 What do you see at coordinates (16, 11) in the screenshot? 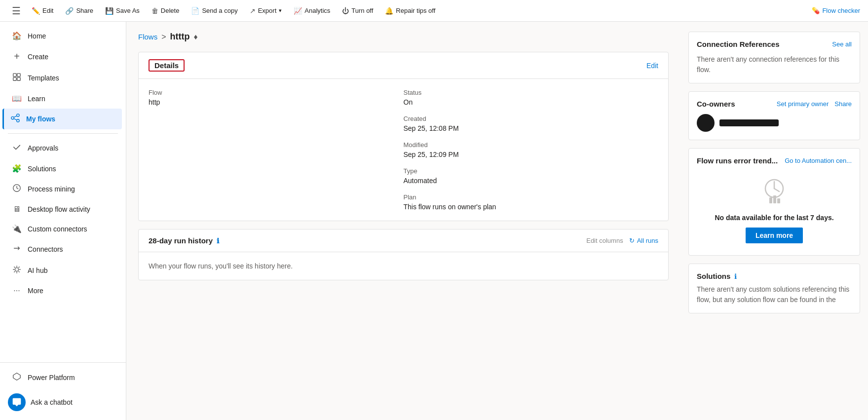
I see `hamburger-button: ☰` at bounding box center [16, 11].